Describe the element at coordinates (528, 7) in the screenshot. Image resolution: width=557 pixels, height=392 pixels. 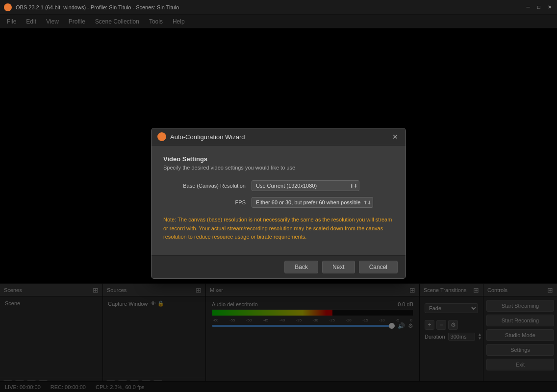
I see `minimize-button: ─` at that location.